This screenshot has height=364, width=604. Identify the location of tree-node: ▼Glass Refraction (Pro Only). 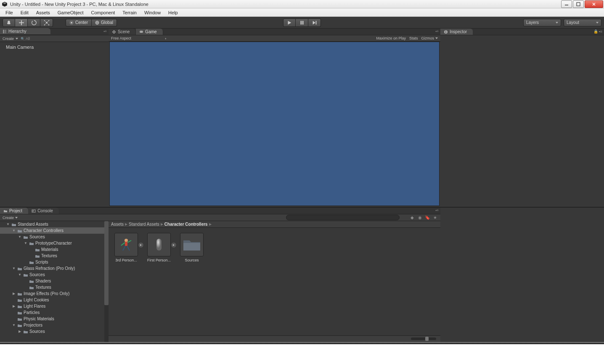
(54, 268).